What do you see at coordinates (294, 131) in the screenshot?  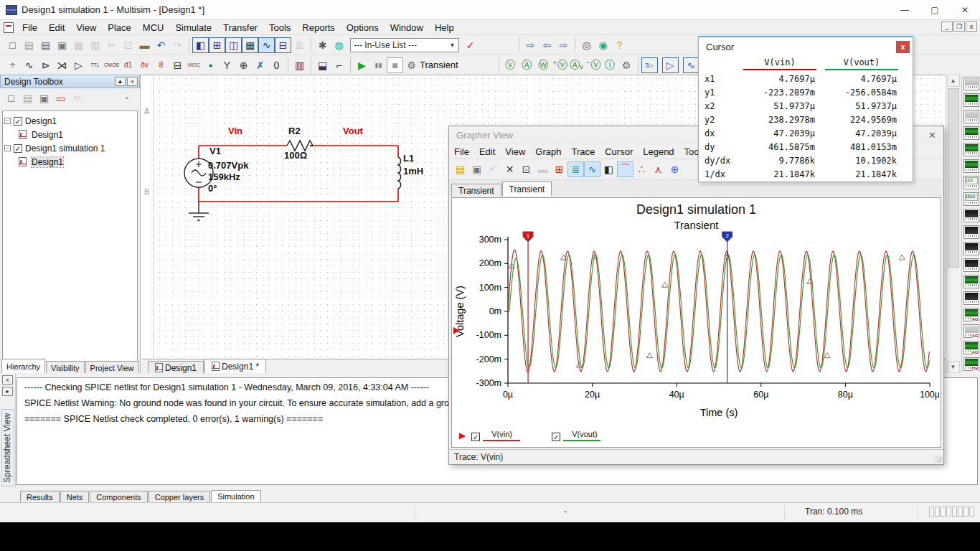 I see `r2-ref-label: R2` at bounding box center [294, 131].